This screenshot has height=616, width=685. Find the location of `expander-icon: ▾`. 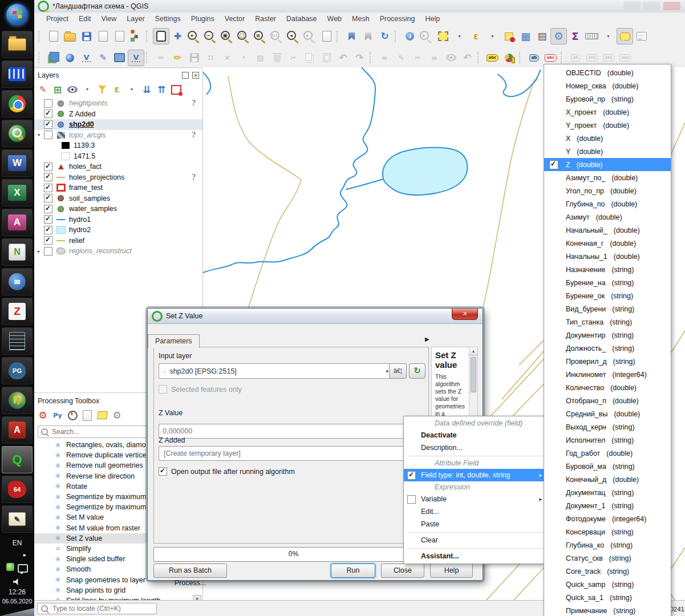

expander-icon: ▾ is located at coordinates (41, 135).